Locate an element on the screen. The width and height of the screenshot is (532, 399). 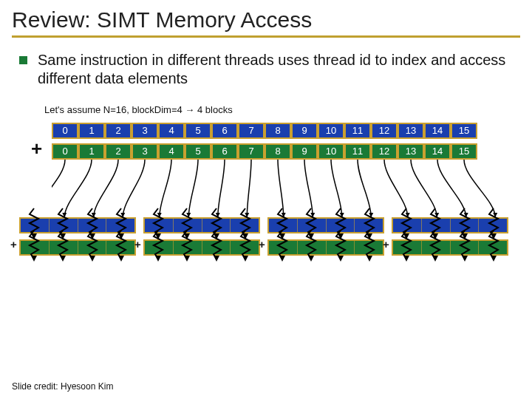
blocks-area: ++++ is located at coordinates (267, 236).